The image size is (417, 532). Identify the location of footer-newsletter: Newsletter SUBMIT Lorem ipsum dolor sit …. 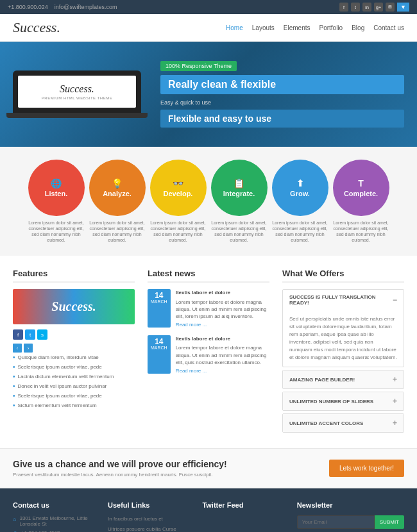
(350, 517).